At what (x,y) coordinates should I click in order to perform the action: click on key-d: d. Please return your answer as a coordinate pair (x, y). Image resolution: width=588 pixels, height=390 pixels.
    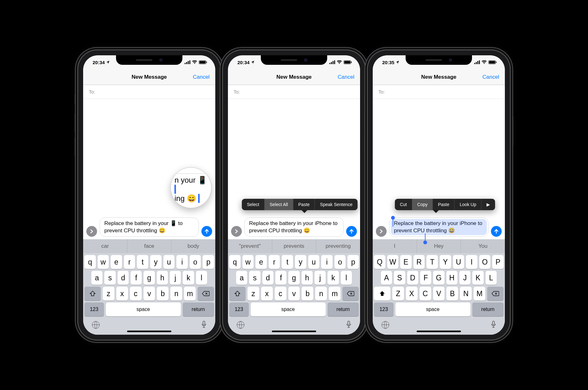
    Looking at the image, I should click on (123, 278).